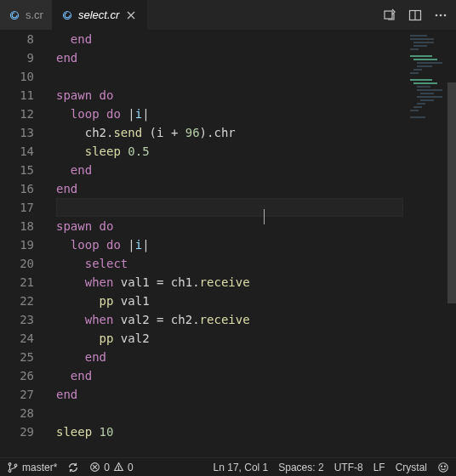 The height and width of the screenshot is (476, 456). What do you see at coordinates (230, 338) in the screenshot?
I see `code-line: pp val2` at bounding box center [230, 338].